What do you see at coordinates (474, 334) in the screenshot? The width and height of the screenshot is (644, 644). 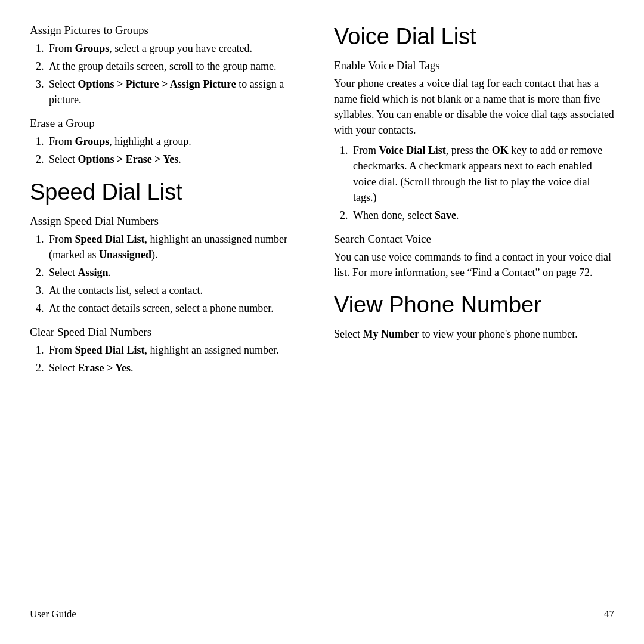 I see `view-phone-body: Select My Number to view your phone's ph…` at bounding box center [474, 334].